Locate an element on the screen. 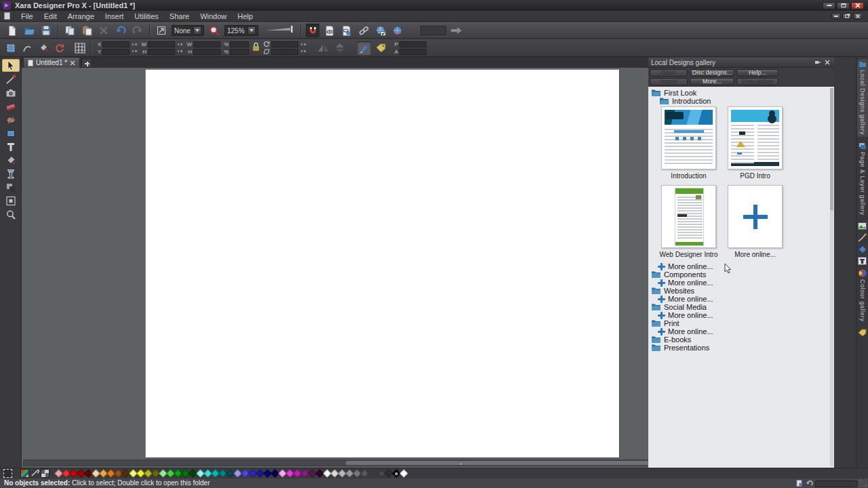 The image size is (868, 488). rotate-selection-button is located at coordinates (60, 48).